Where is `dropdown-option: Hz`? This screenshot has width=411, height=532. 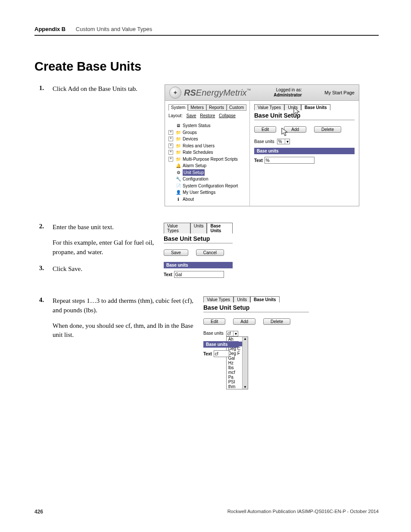 dropdown-option: Hz is located at coordinates (234, 363).